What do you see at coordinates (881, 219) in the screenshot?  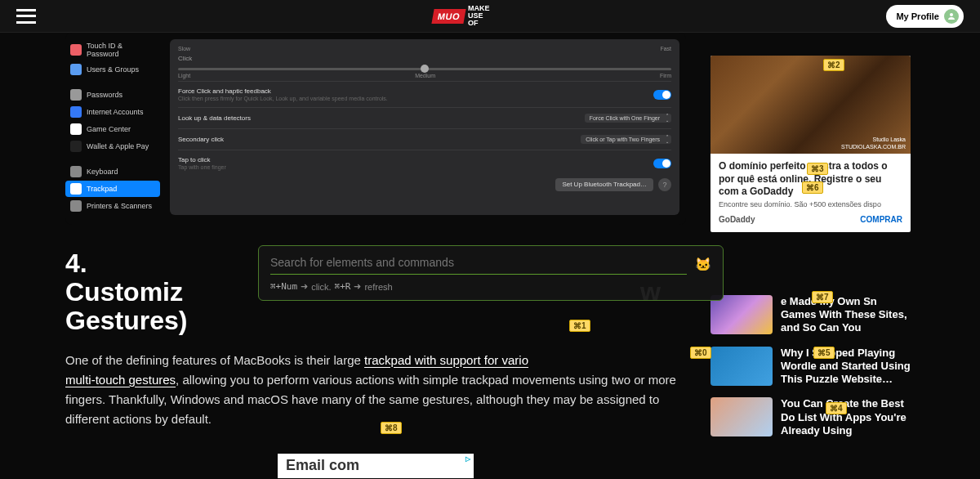 I see `ad-cta-button: COMPRAR` at bounding box center [881, 219].